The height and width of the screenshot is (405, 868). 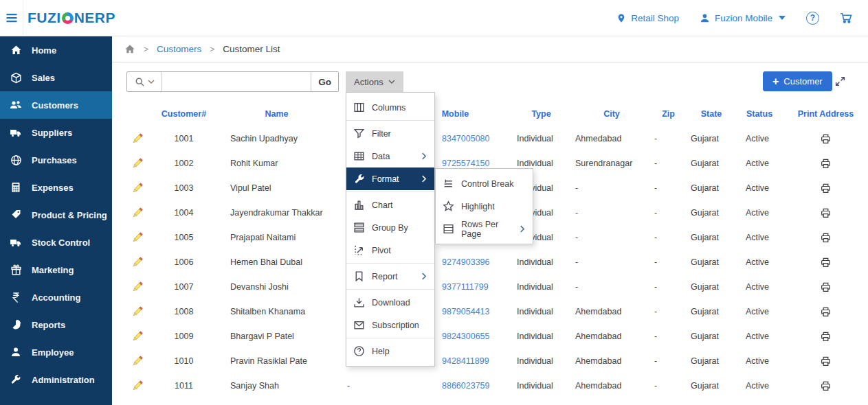 I want to click on column-header: Print Address, so click(x=826, y=114).